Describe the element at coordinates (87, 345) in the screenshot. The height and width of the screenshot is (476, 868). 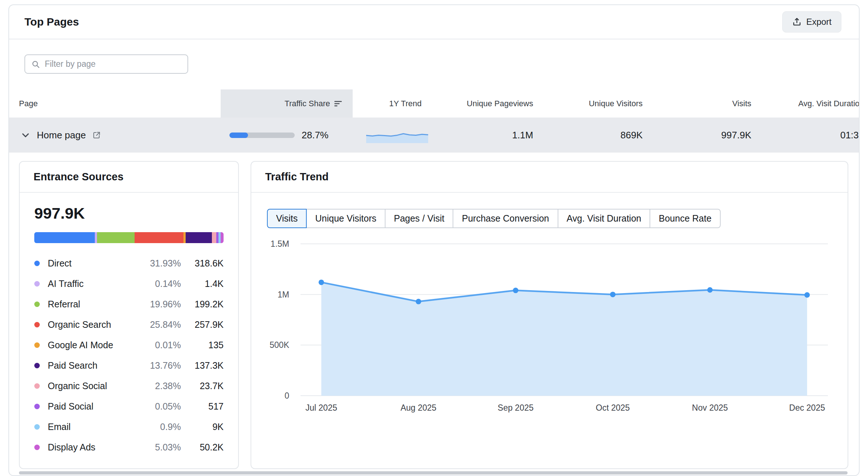
I see `source-label: Google AI Mode` at that location.